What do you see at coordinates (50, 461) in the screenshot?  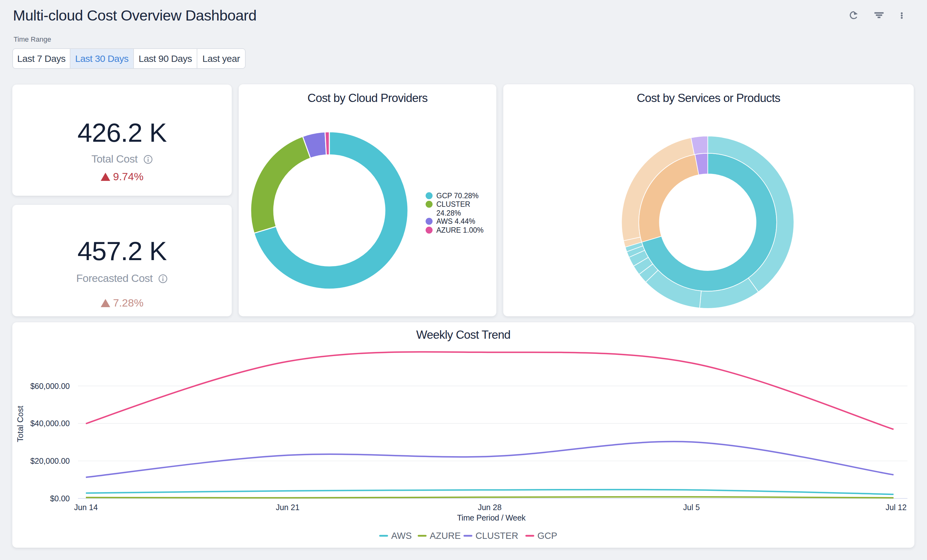 I see `svg-text: $20,000.00` at bounding box center [50, 461].